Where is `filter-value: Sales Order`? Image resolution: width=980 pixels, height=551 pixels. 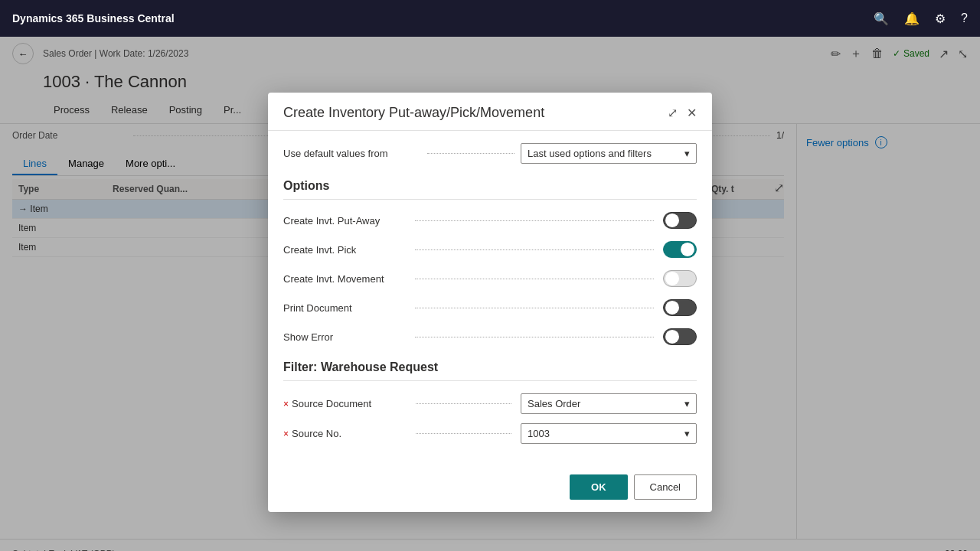 filter-value: Sales Order is located at coordinates (554, 404).